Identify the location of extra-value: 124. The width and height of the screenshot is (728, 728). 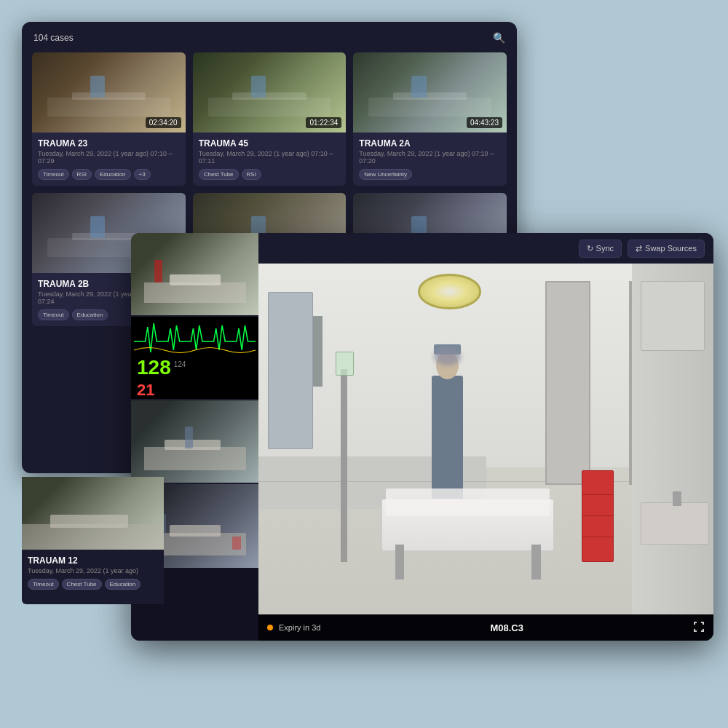
(181, 364).